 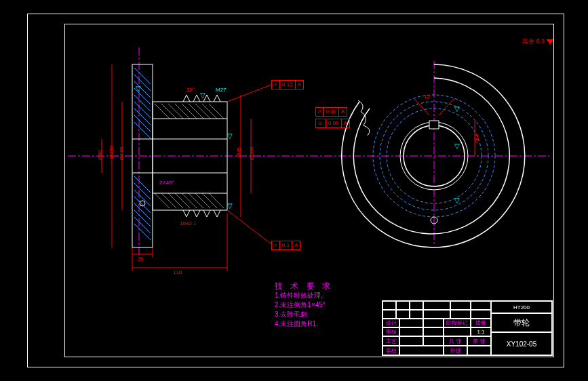 I want to click on tb-mass-label: 质量, so click(x=481, y=323).